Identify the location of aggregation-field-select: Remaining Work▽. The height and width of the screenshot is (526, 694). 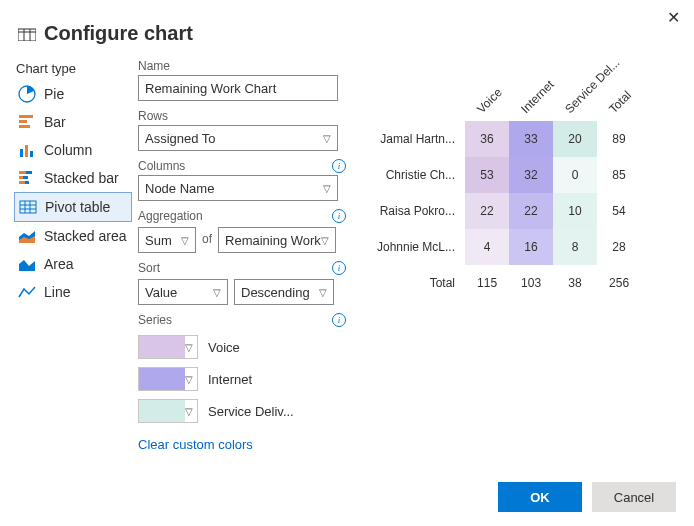
(277, 240).